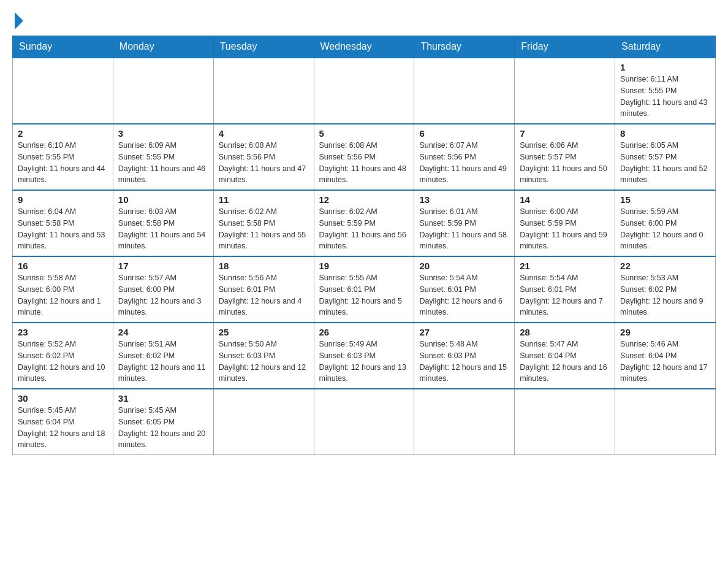  I want to click on day-number: 7, so click(565, 134).